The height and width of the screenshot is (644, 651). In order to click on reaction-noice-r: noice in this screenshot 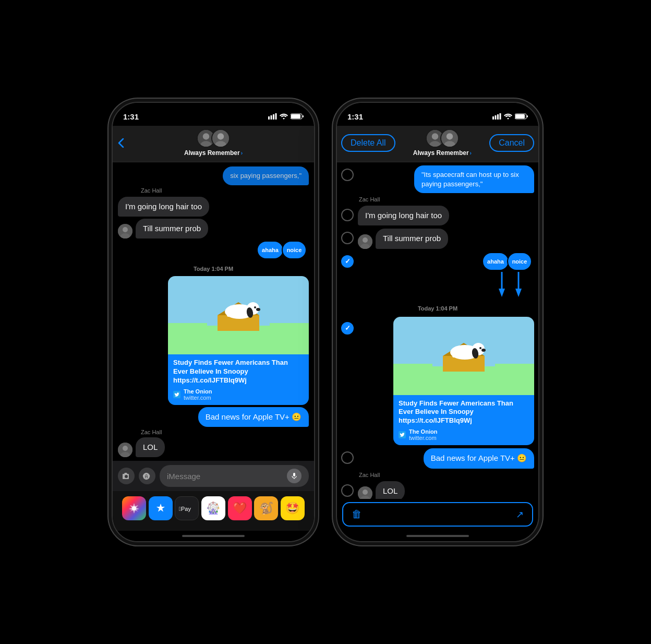, I will do `click(520, 261)`.